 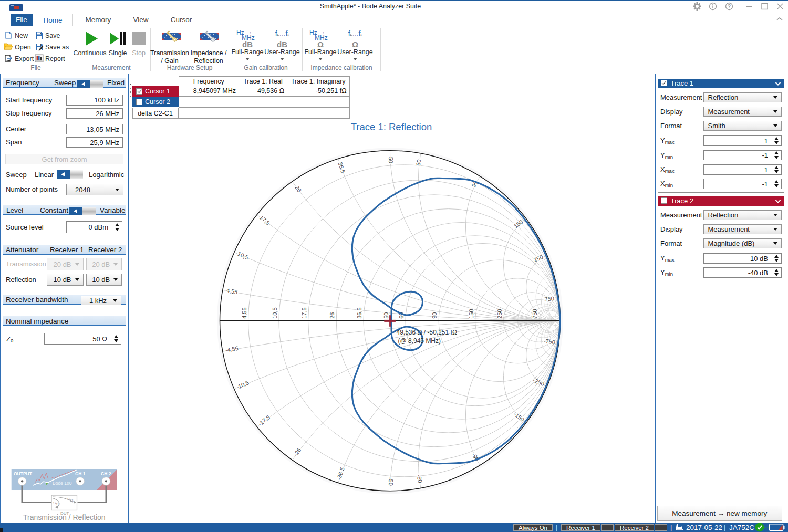 I want to click on svg-text: Stop, so click(x=139, y=53).